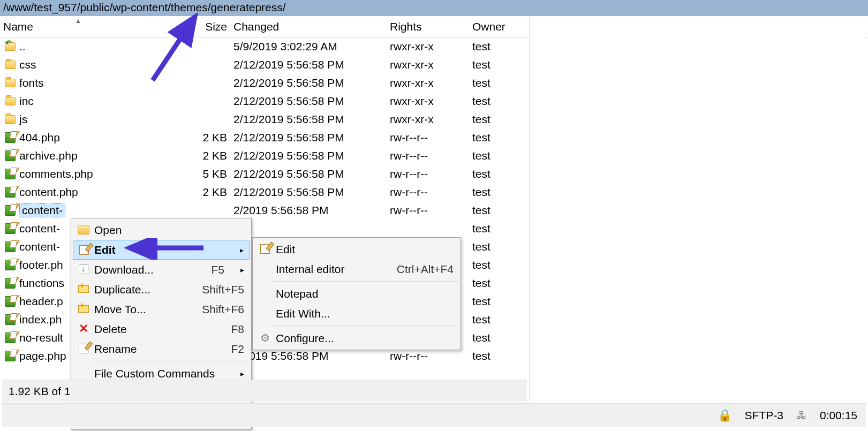 The width and height of the screenshot is (868, 431). What do you see at coordinates (160, 374) in the screenshot?
I see `ctx-fcc-label: File Custom Commands` at bounding box center [160, 374].